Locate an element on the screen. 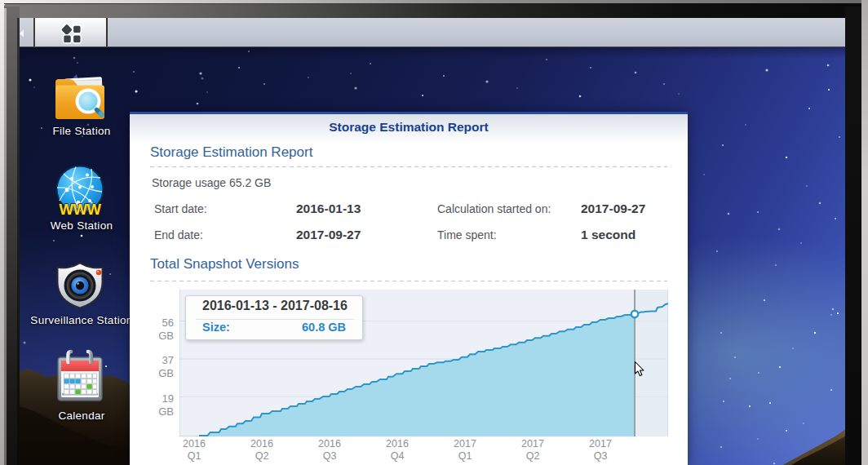  svg-text: WWW is located at coordinates (81, 209).